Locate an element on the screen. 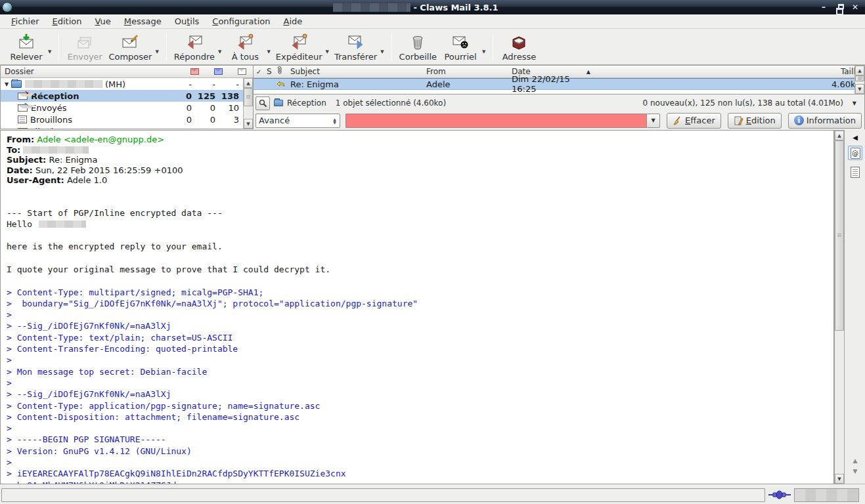  folder-row-sent: ↖ Envoyés 0 0 10 is located at coordinates (122, 108).